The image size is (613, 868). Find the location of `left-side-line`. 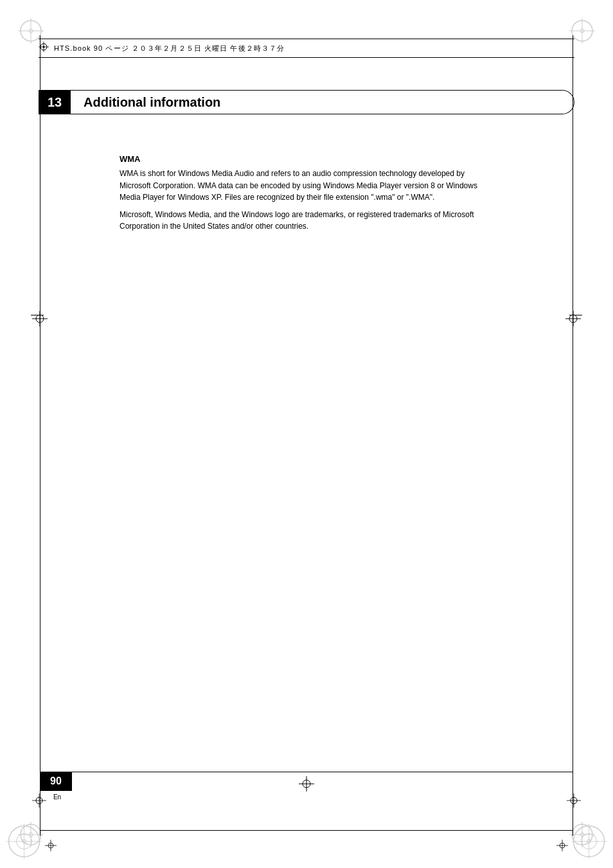

left-side-line is located at coordinates (40, 436).